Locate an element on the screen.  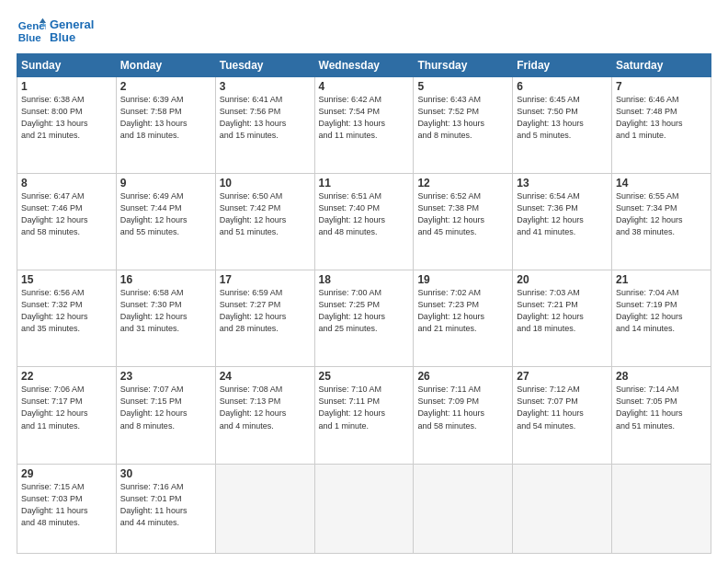
day-number: 30 is located at coordinates (165, 474).